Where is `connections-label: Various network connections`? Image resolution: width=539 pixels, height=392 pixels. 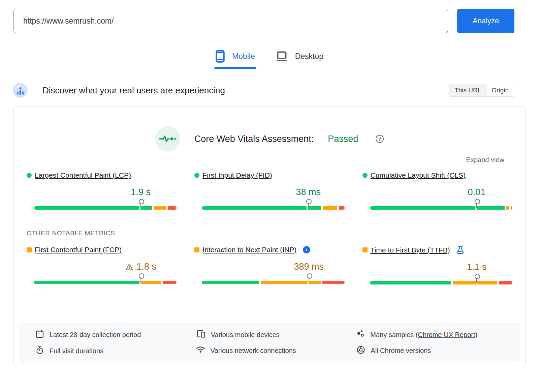 connections-label: Various network connections is located at coordinates (253, 351).